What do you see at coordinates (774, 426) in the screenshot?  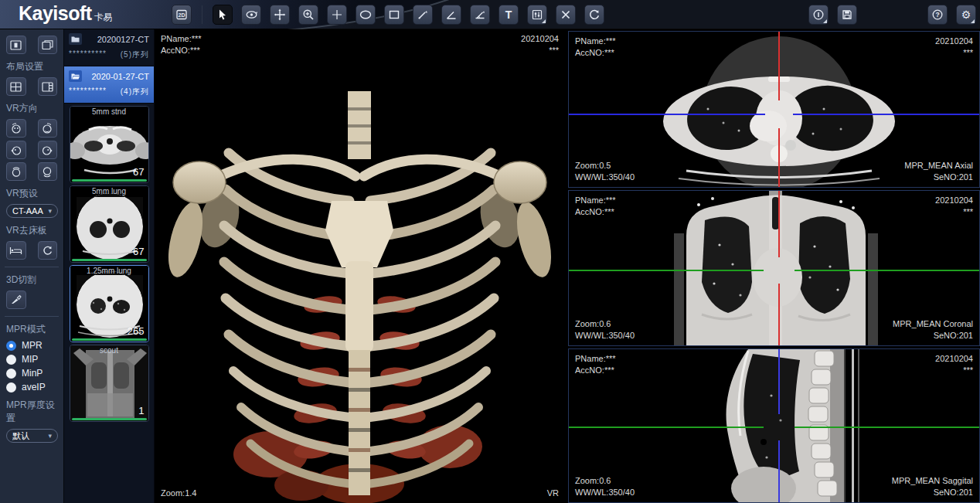 I see `mpr-sagittal-viewport: PName:*** AccNO:*** 20210204 *** Zoom:0.…` at bounding box center [774, 426].